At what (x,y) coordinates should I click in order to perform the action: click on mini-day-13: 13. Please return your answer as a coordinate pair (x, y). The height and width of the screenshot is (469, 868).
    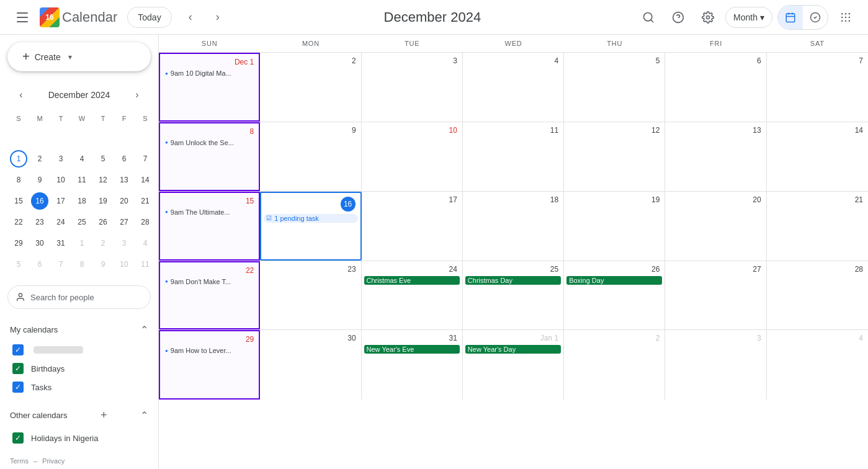
    Looking at the image, I should click on (124, 180).